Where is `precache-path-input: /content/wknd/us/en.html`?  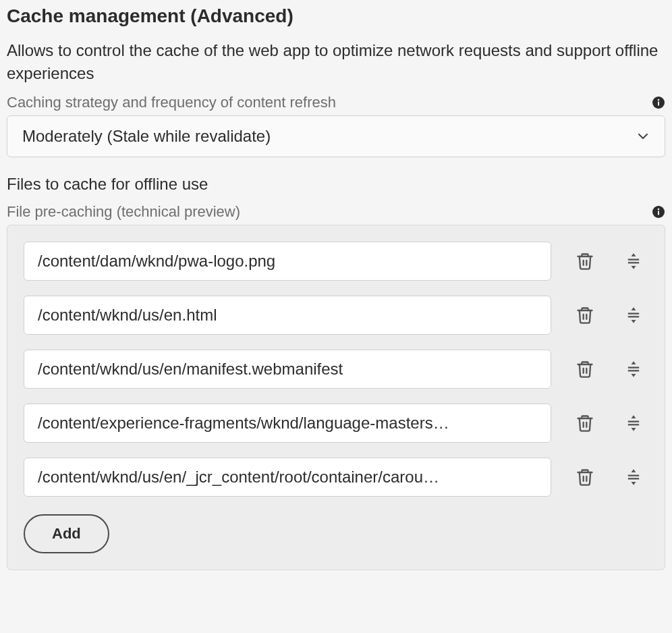
precache-path-input: /content/wknd/us/en.html is located at coordinates (287, 315).